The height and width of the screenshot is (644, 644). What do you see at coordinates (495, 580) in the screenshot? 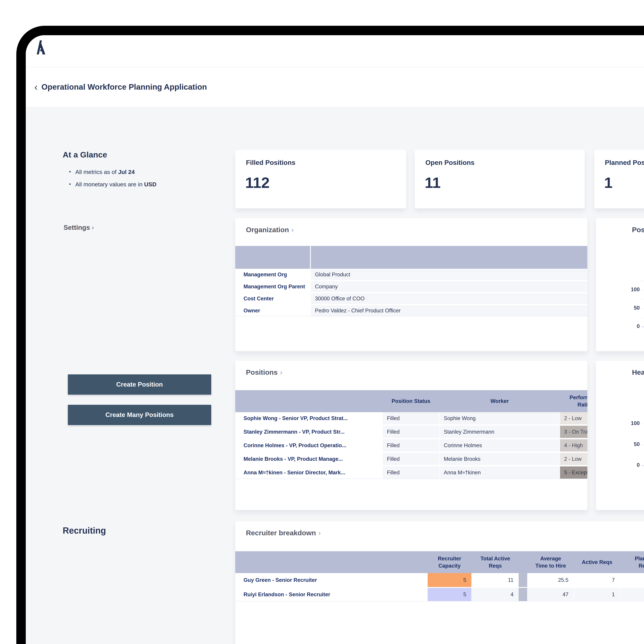
I see `total-active-reqs-cell: 11` at bounding box center [495, 580].